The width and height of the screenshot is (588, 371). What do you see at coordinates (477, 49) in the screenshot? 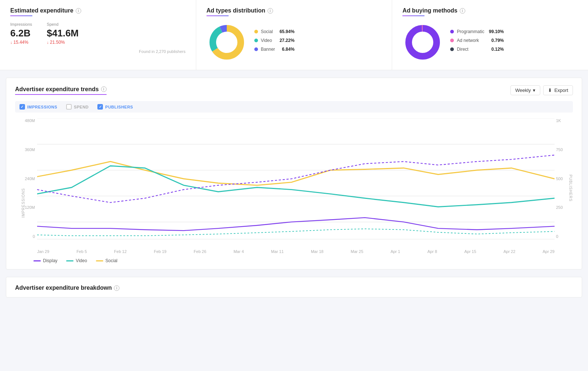
I see `legend-direct: Direct 0.12%` at bounding box center [477, 49].